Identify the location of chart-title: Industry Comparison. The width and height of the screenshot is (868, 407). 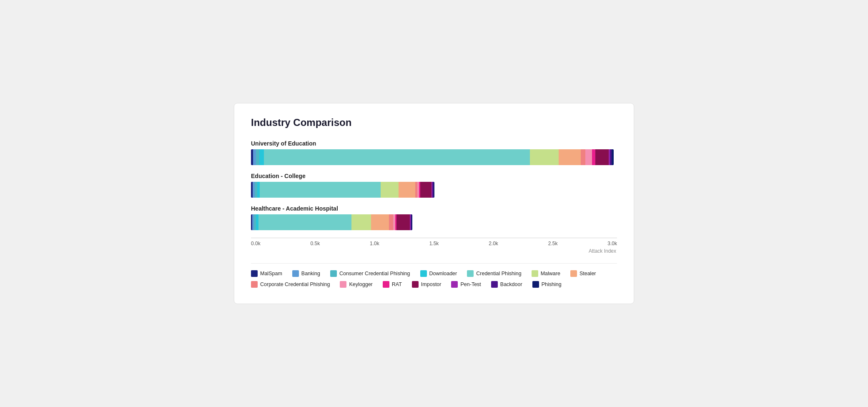
(434, 123).